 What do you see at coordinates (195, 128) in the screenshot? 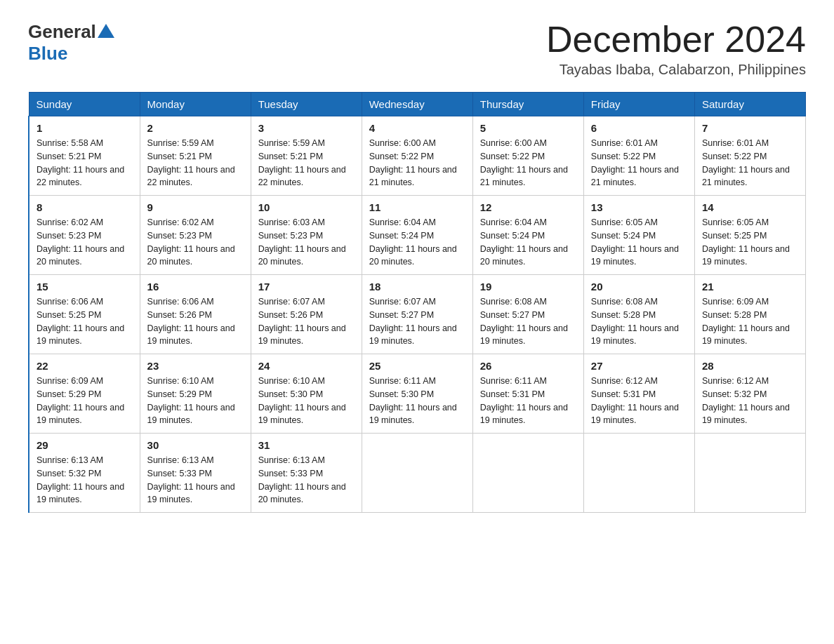
I see `day-number: 2` at bounding box center [195, 128].